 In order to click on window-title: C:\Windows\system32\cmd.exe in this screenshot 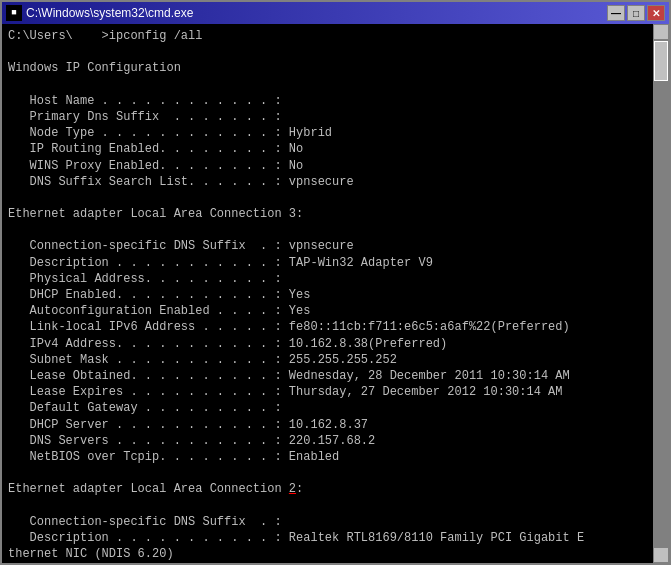, I will do `click(110, 13)`.